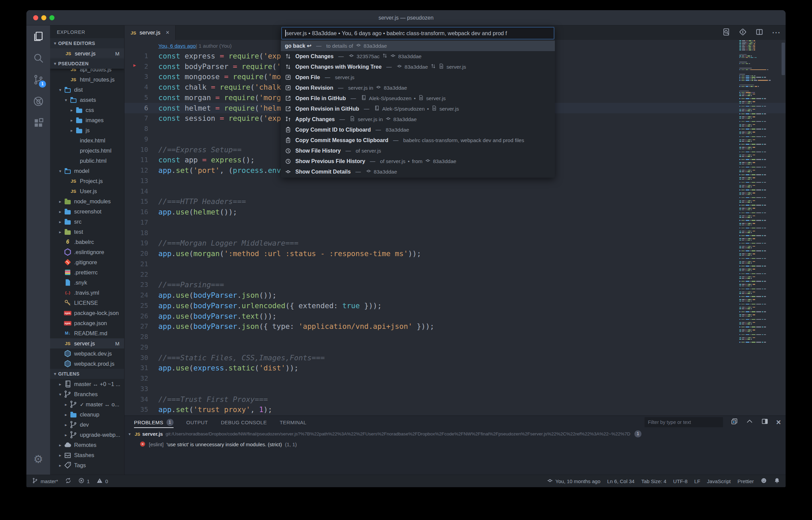 The width and height of the screenshot is (812, 520). I want to click on gitlens-tree-item: ▸✓master ↔ o..., so click(87, 404).